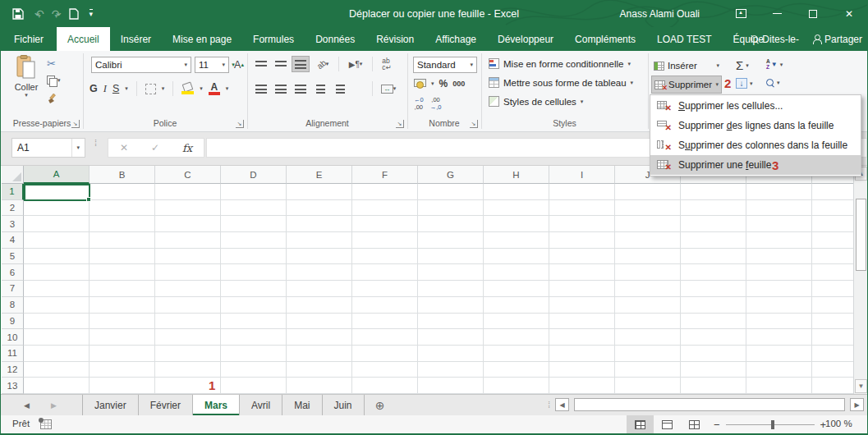  I want to click on alignment-dialog-launcher: ↘, so click(400, 124).